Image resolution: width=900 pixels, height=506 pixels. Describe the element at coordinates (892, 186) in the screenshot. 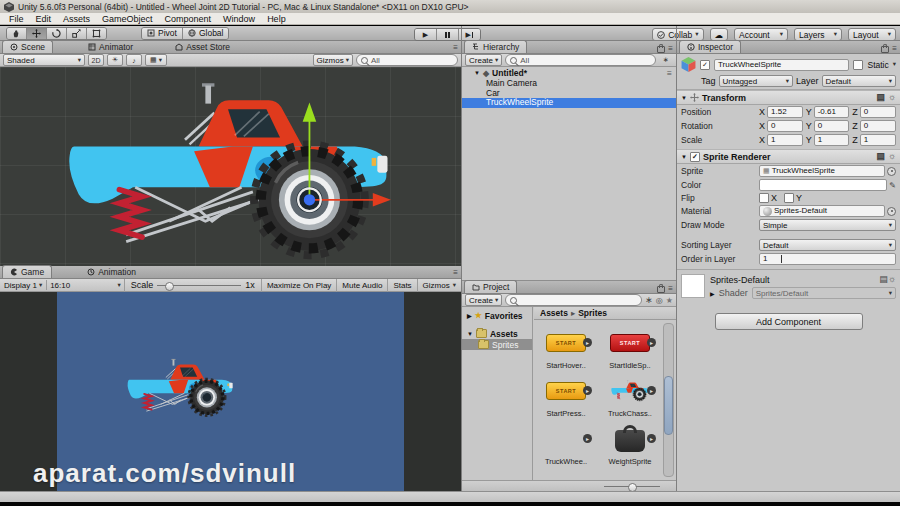

I see `eyedropper-icon: ✎` at that location.